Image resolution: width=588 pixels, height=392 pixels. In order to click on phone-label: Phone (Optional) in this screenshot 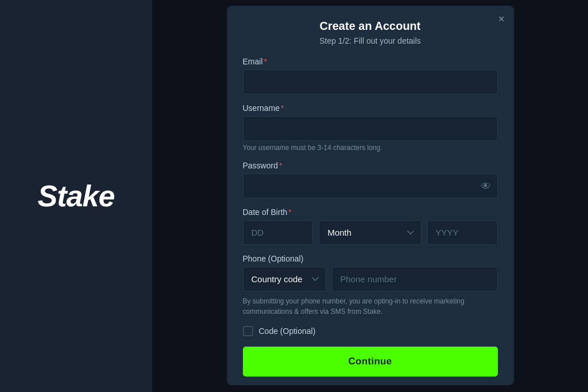, I will do `click(370, 259)`.